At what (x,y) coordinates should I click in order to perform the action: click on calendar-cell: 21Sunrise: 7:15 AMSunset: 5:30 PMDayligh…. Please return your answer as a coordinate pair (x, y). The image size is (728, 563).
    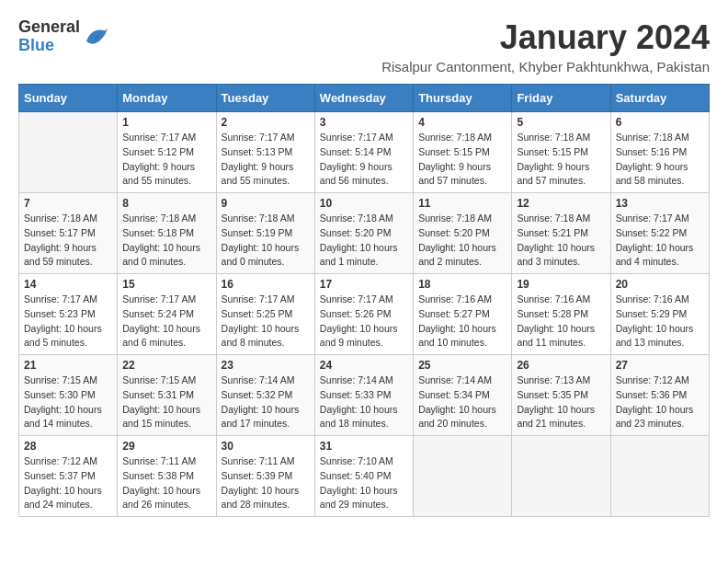
    Looking at the image, I should click on (68, 396).